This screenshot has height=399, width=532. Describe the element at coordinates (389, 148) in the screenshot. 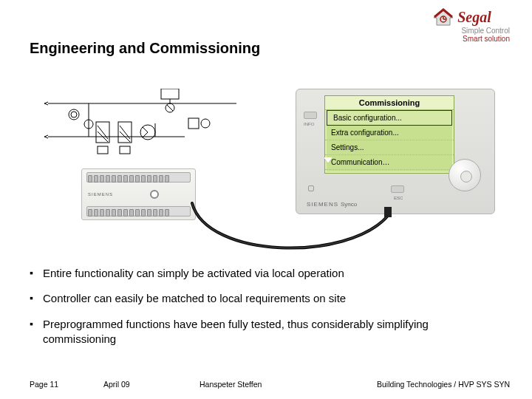

I see `menu-item-settings: Settings...` at that location.